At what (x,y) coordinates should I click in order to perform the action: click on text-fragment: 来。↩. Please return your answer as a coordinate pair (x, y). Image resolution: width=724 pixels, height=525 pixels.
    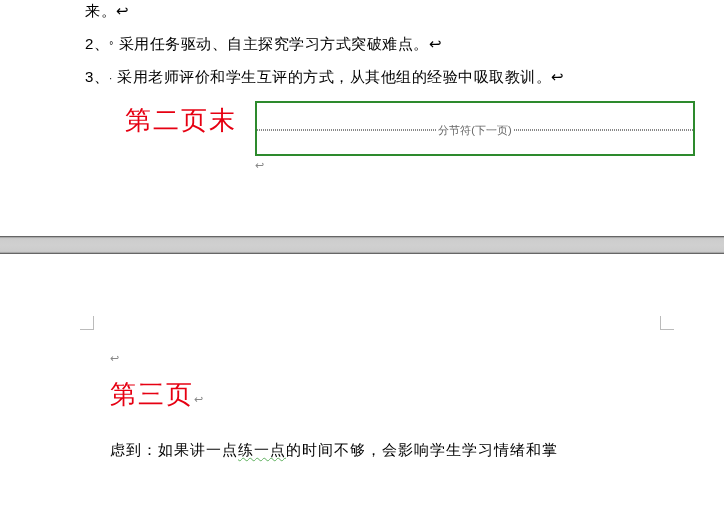
    Looking at the image, I should click on (362, 10).